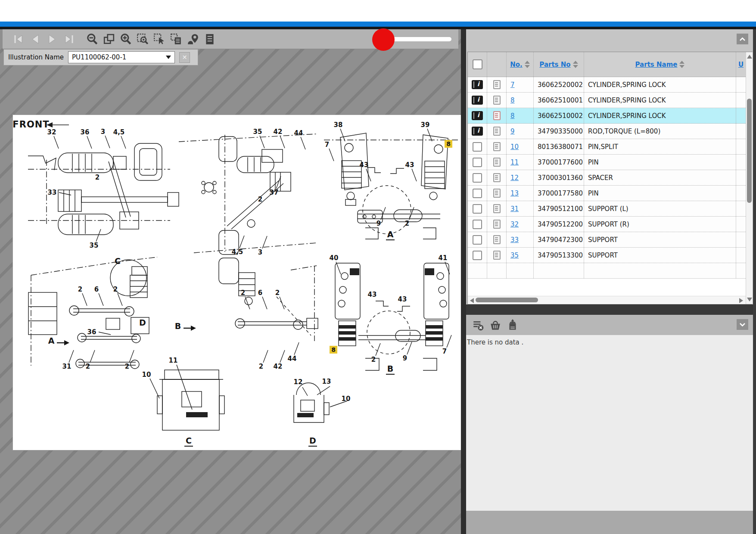  What do you see at coordinates (749, 178) in the screenshot?
I see `vertical-scrollbar` at bounding box center [749, 178].